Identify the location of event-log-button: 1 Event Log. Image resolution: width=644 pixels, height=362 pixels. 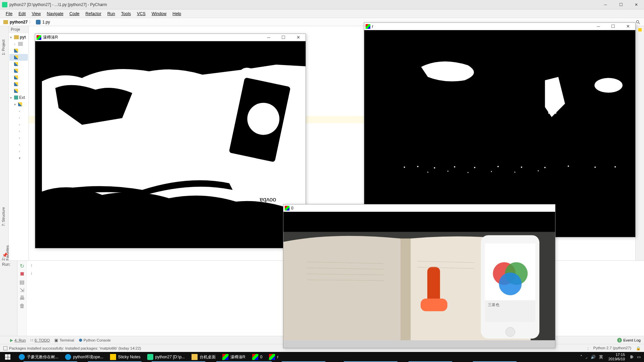
(629, 340).